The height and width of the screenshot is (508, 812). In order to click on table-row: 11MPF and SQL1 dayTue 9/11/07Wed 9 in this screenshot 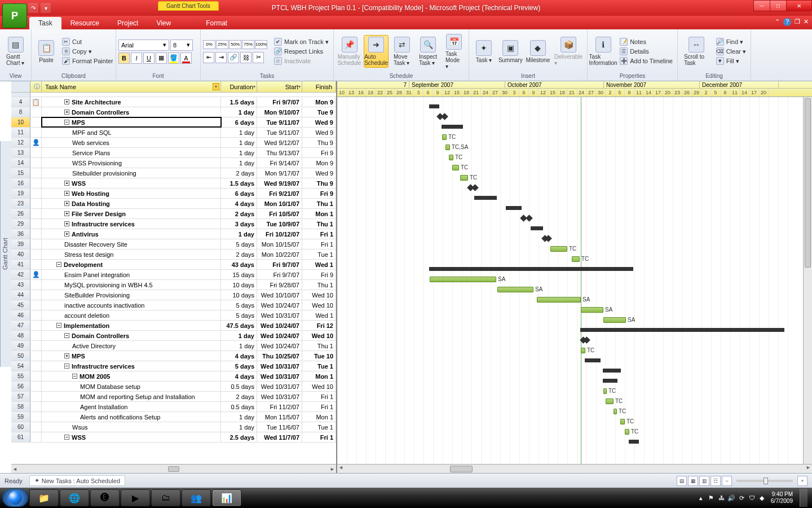, I will do `click(174, 133)`.